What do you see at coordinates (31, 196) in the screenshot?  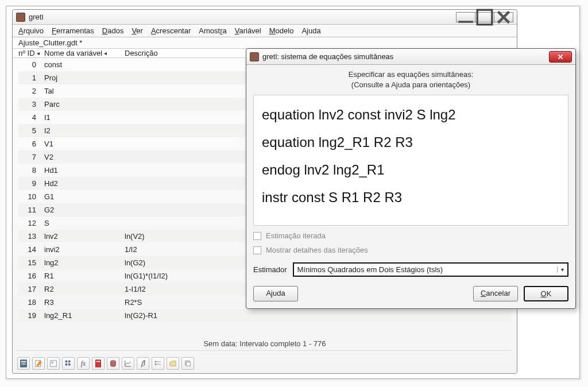 I see `var-id: 10` at bounding box center [31, 196].